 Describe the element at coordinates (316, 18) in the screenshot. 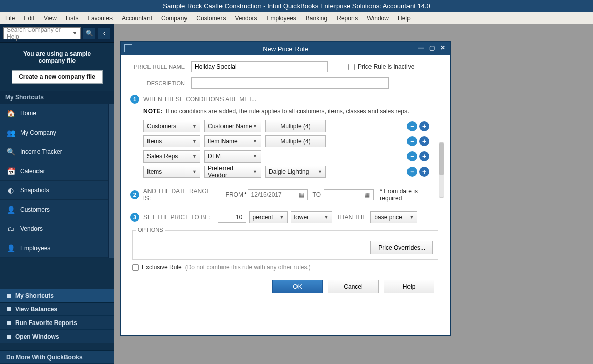

I see `menu-banking: Banking` at that location.